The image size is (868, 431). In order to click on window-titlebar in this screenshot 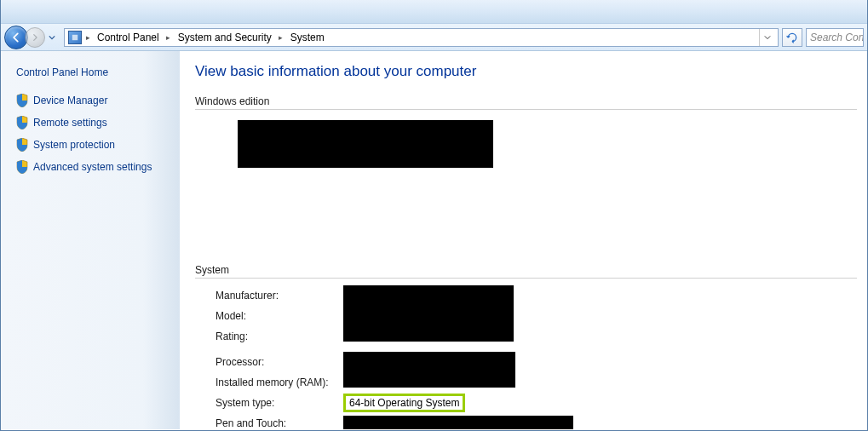, I will do `click(434, 12)`.